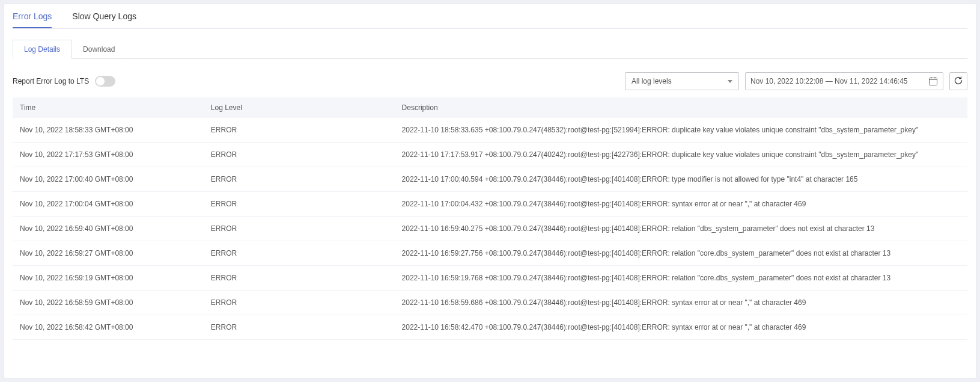 This screenshot has height=382, width=980. I want to click on table-row: Nov 10, 2022 18:58:33 GMT+08:00ERROR2022…, so click(490, 130).